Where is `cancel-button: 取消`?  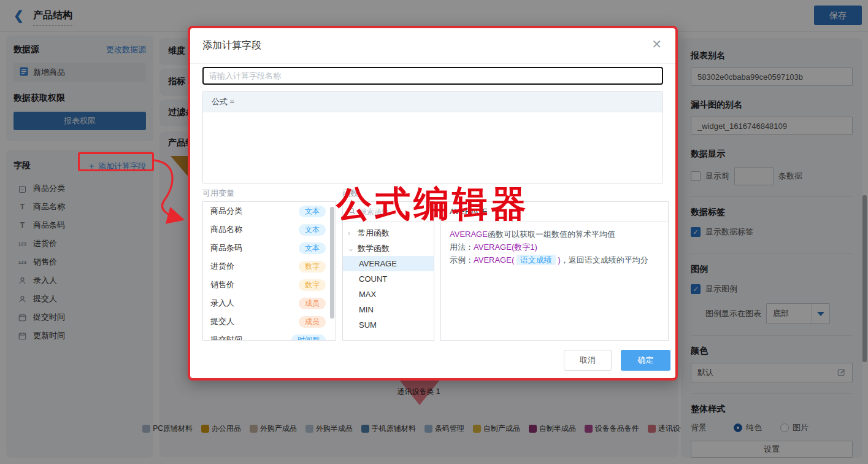
cancel-button: 取消 is located at coordinates (588, 360).